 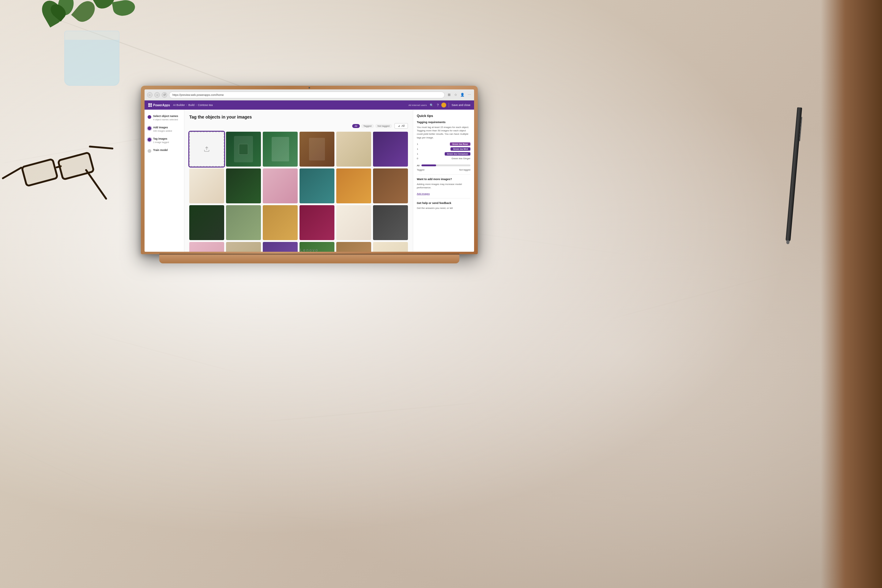 I want to click on step-add-indicator, so click(x=149, y=128).